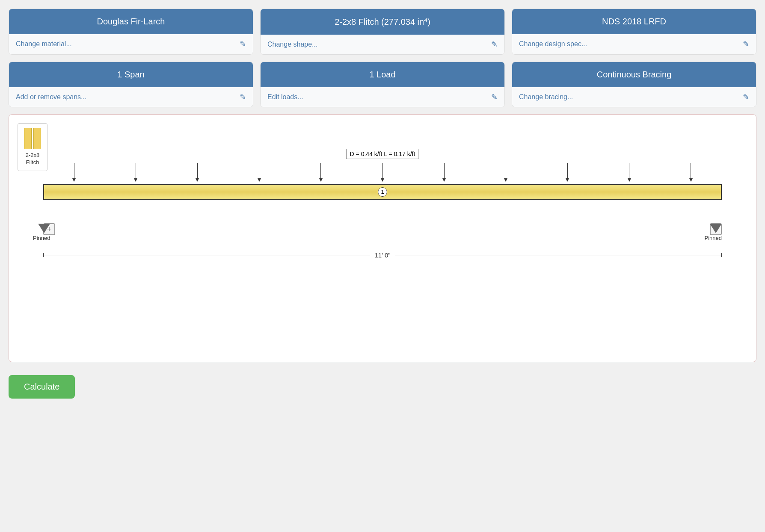 The width and height of the screenshot is (765, 532). What do you see at coordinates (634, 97) in the screenshot?
I see `bracing-card-body: Change bracing... ✎` at bounding box center [634, 97].